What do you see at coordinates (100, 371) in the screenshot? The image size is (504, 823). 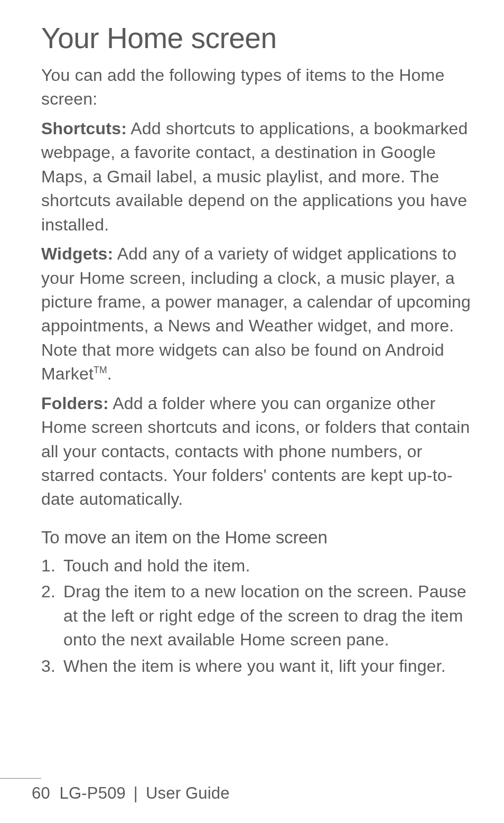 I see `trademark-symbol: TM` at bounding box center [100, 371].